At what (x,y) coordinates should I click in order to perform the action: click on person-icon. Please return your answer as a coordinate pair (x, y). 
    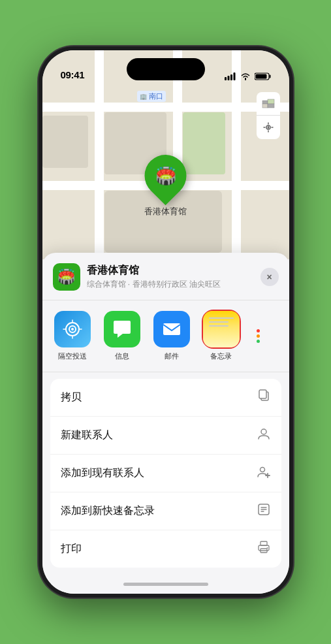
    Looking at the image, I should click on (264, 435).